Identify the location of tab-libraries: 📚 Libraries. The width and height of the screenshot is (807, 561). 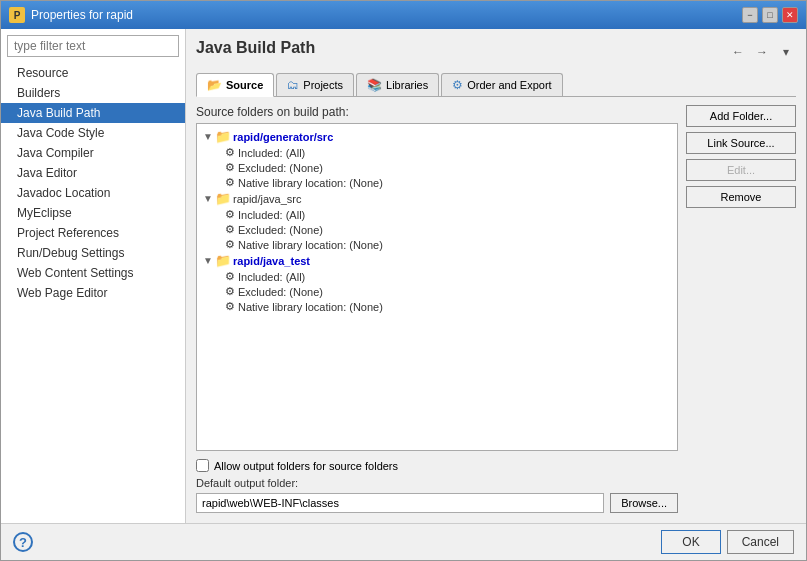
(398, 84).